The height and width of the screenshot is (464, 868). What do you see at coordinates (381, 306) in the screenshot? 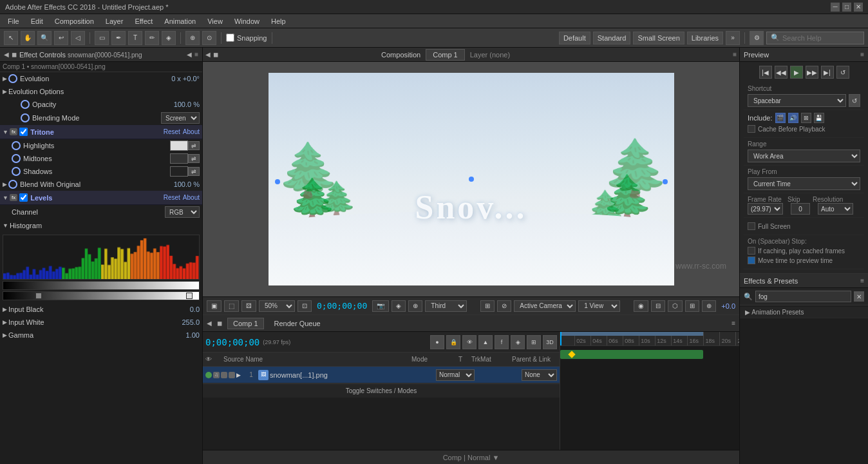
I see `snapshot-btn: 📷` at bounding box center [381, 306].